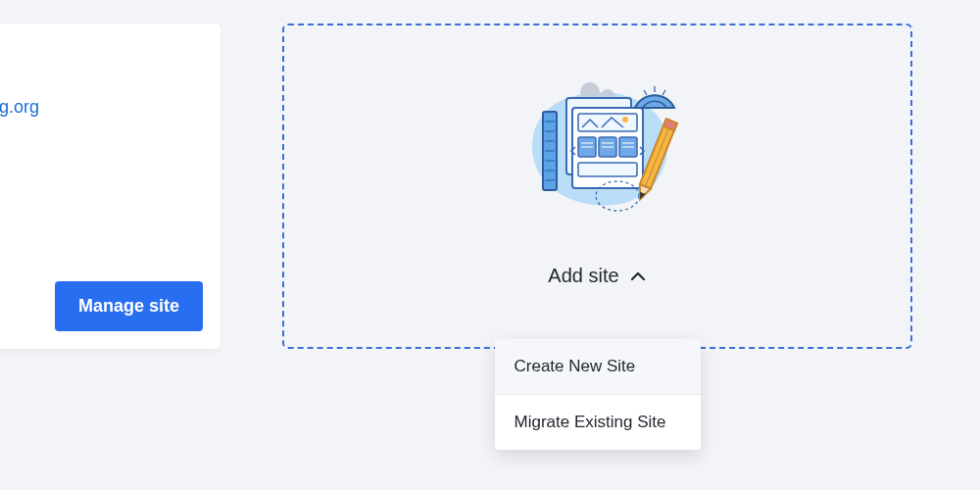  What do you see at coordinates (110, 186) in the screenshot?
I see `site-card: g.org Manage site` at bounding box center [110, 186].